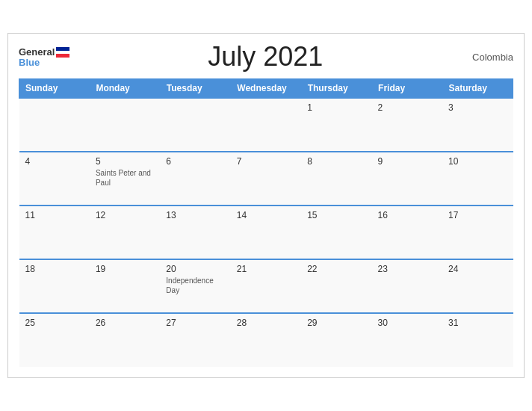 Image resolution: width=532 pixels, height=411 pixels. Describe the element at coordinates (44, 57) in the screenshot. I see `logo: General Blue` at that location.